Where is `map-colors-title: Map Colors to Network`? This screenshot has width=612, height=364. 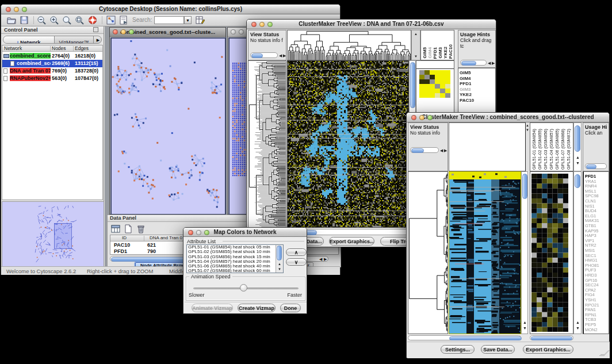 map-colors-title: Map Colors to Network is located at coordinates (245, 232).